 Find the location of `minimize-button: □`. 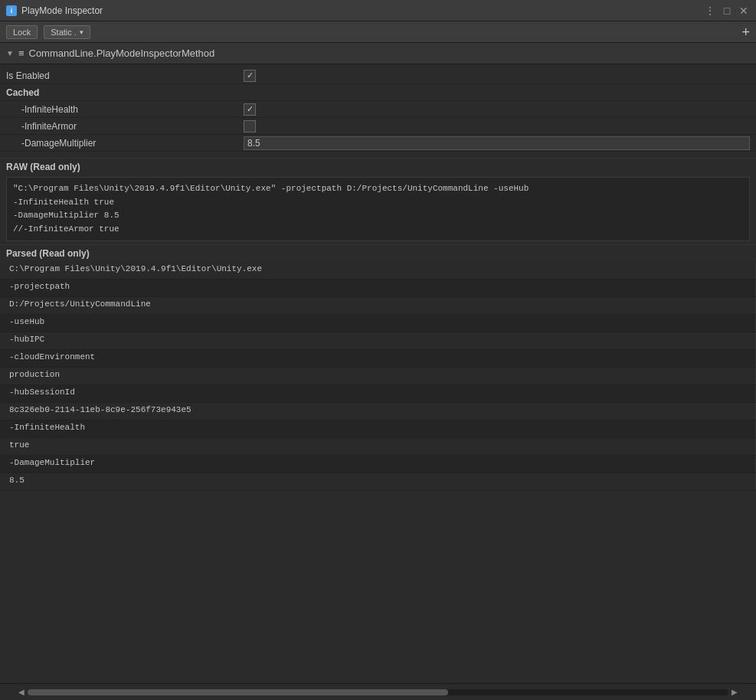

minimize-button: □ is located at coordinates (727, 11).